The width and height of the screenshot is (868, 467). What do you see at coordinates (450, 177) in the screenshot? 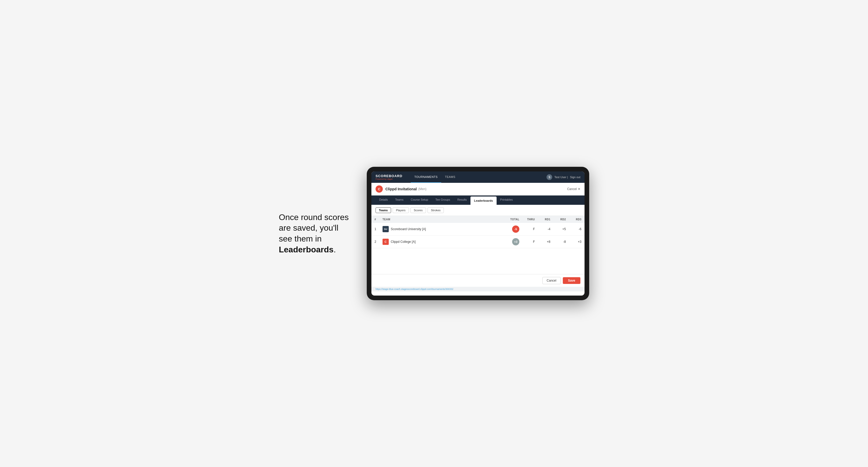
I see `nav-teams: TEAMS` at bounding box center [450, 177].